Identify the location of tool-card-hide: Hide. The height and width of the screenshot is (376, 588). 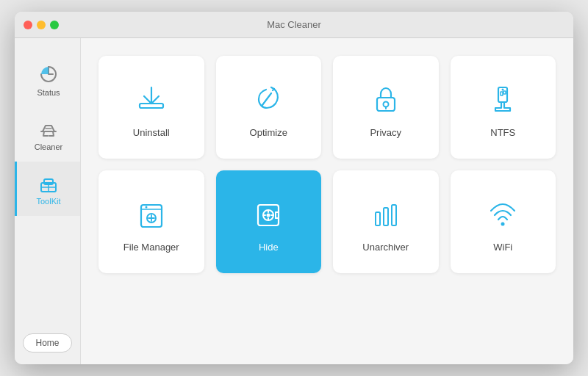
(269, 222).